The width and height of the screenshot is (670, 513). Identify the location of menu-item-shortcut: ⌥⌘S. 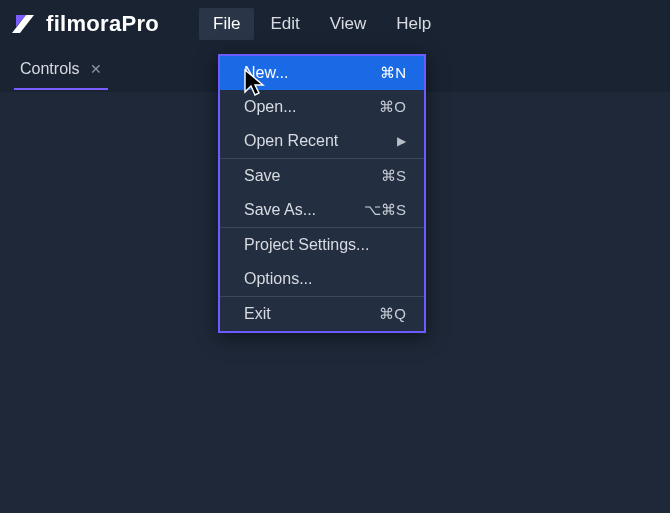
(385, 210).